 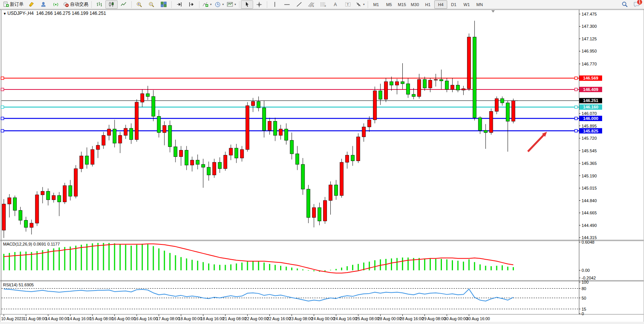 I want to click on line-chart-button, so click(x=124, y=5).